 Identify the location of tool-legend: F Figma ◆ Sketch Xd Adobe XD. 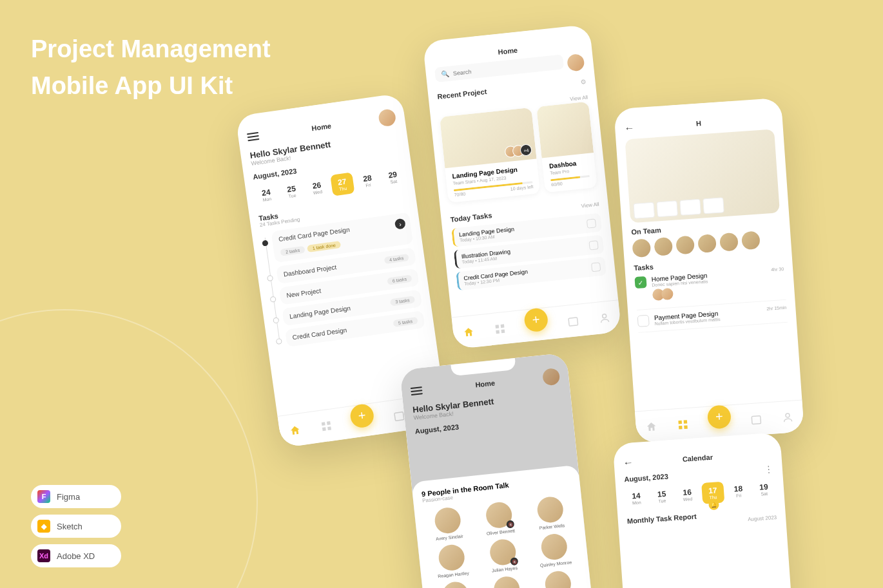
(76, 526).